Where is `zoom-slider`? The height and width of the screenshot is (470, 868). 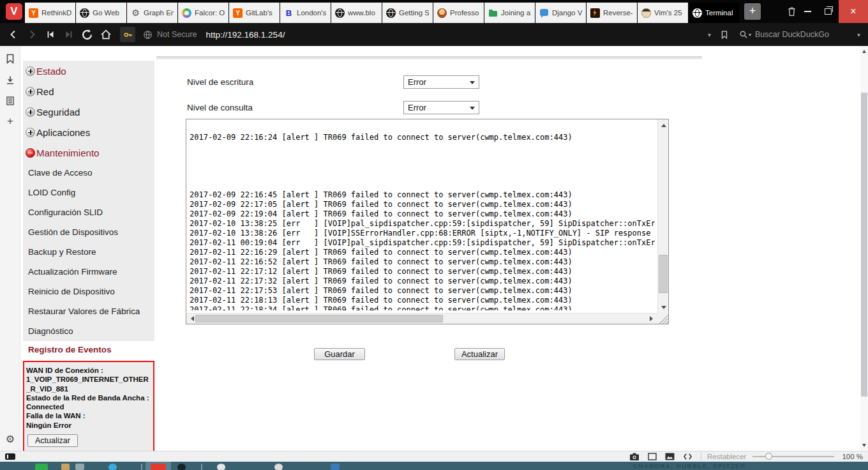 zoom-slider is located at coordinates (793, 457).